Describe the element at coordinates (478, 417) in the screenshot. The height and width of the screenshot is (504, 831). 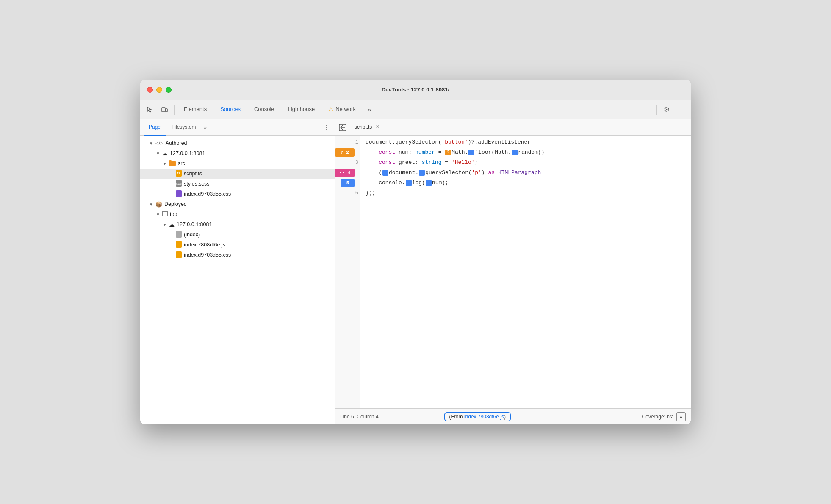
I see `source-badge: (From index.7808df6e.js)` at that location.